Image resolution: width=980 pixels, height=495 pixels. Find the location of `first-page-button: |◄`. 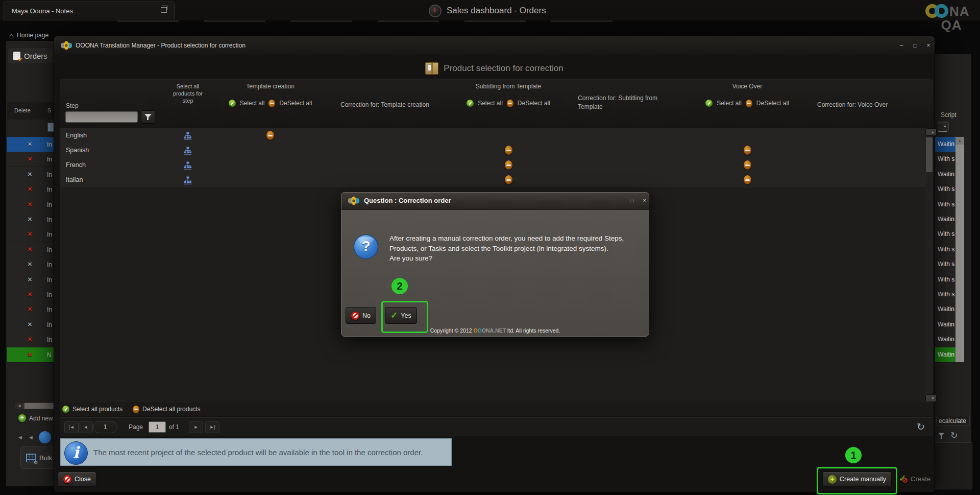

first-page-button: |◄ is located at coordinates (71, 427).